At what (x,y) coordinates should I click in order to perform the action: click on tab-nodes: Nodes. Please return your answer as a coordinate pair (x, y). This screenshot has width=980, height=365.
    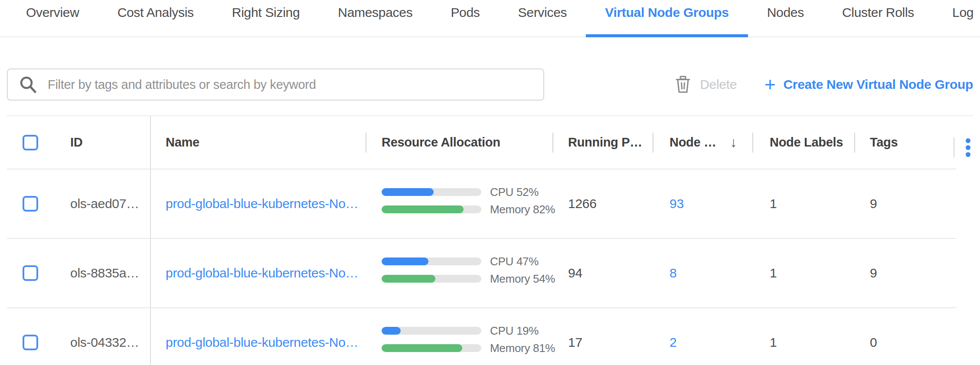
    Looking at the image, I should click on (786, 18).